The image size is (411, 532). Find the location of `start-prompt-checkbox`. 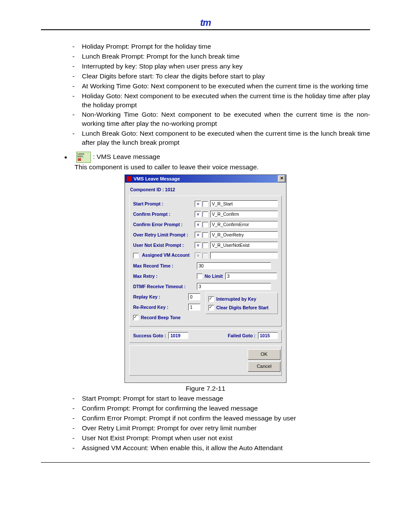

start-prompt-checkbox is located at coordinates (205, 204).